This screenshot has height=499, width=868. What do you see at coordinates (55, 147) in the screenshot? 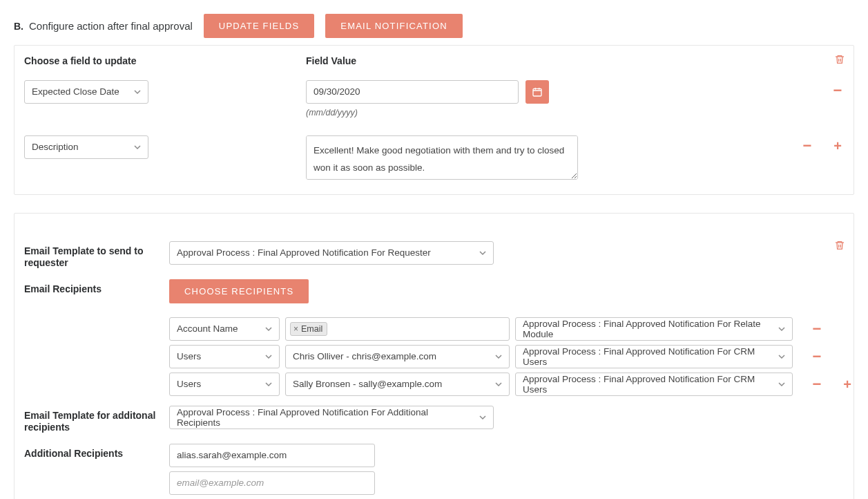
I see `field-select-value: Description` at bounding box center [55, 147].